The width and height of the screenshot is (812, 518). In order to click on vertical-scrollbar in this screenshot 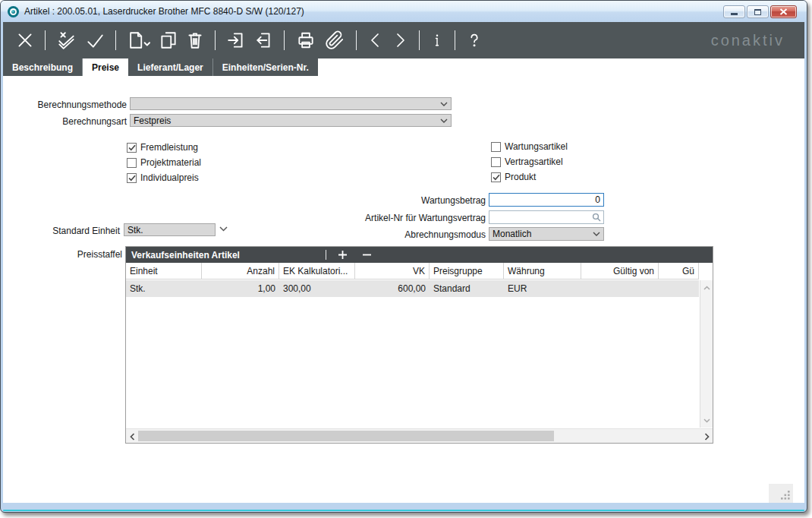, I will do `click(706, 354)`.